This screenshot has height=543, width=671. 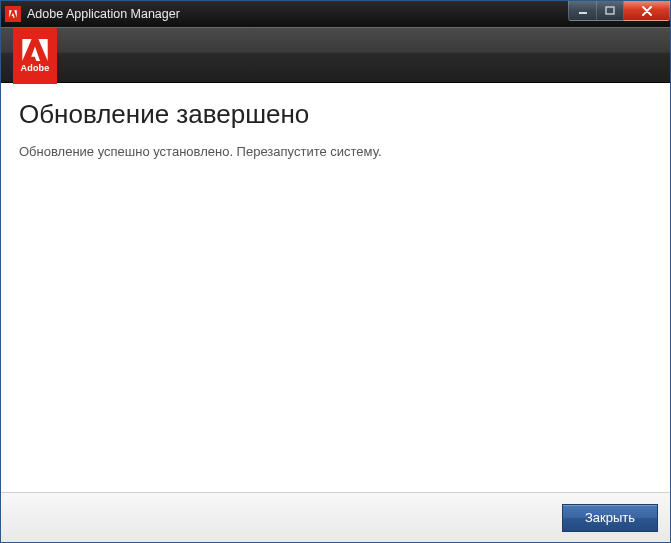 I want to click on titlebar: Adobe Application Manager, so click(x=336, y=14).